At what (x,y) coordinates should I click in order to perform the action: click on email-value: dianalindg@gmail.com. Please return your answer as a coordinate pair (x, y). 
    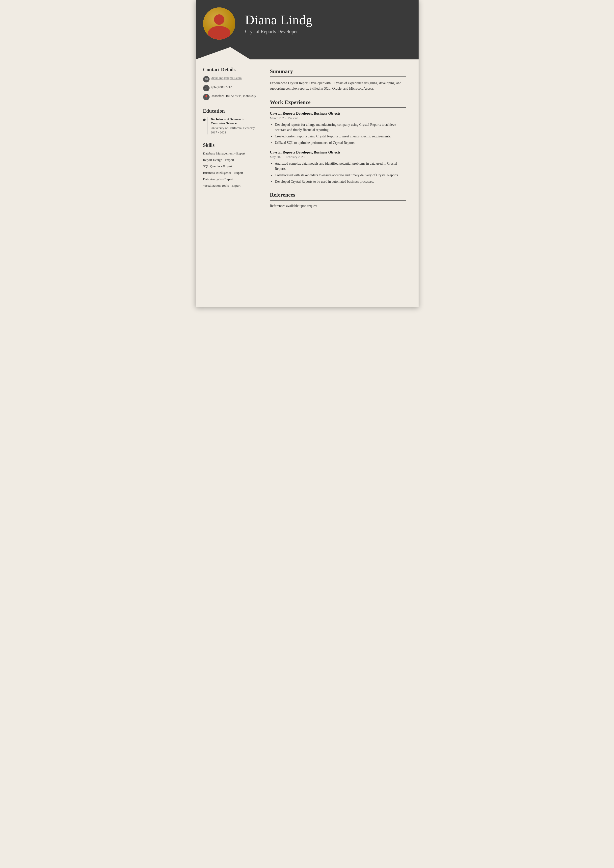
    Looking at the image, I should click on (227, 78).